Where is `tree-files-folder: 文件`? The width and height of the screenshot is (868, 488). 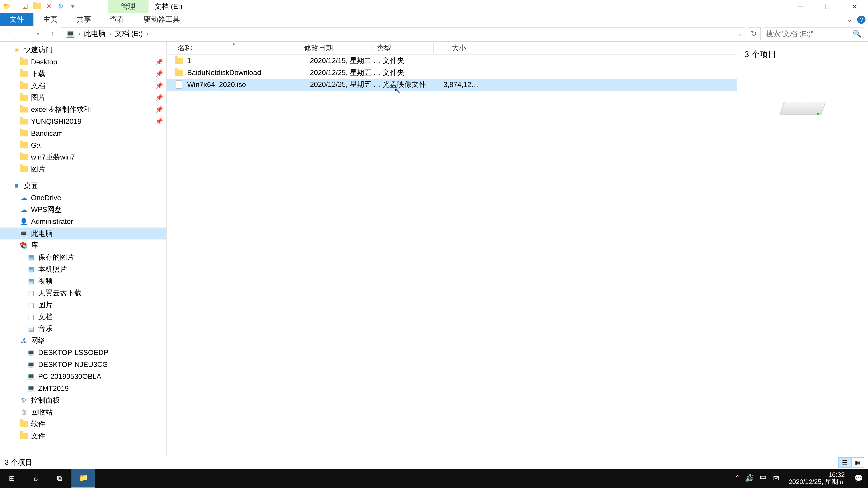 tree-files-folder: 文件 is located at coordinates (83, 436).